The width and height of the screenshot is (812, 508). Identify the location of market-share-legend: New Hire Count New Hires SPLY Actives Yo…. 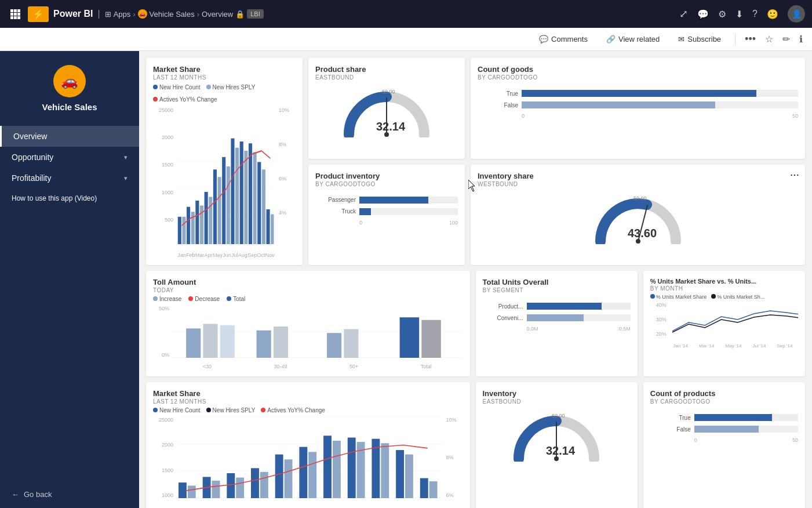
(224, 93).